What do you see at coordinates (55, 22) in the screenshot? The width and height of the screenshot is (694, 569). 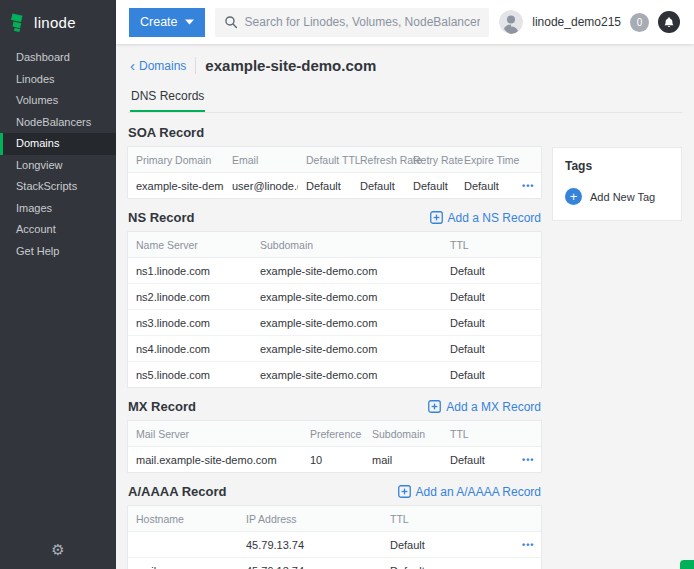 I see `logo-text: linode` at bounding box center [55, 22].